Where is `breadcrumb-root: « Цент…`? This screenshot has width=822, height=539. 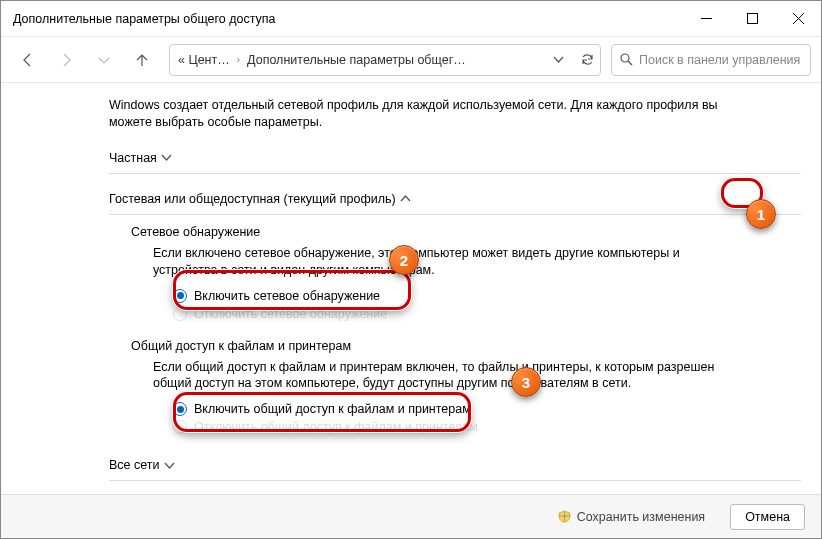 breadcrumb-root: « Цент… is located at coordinates (204, 60).